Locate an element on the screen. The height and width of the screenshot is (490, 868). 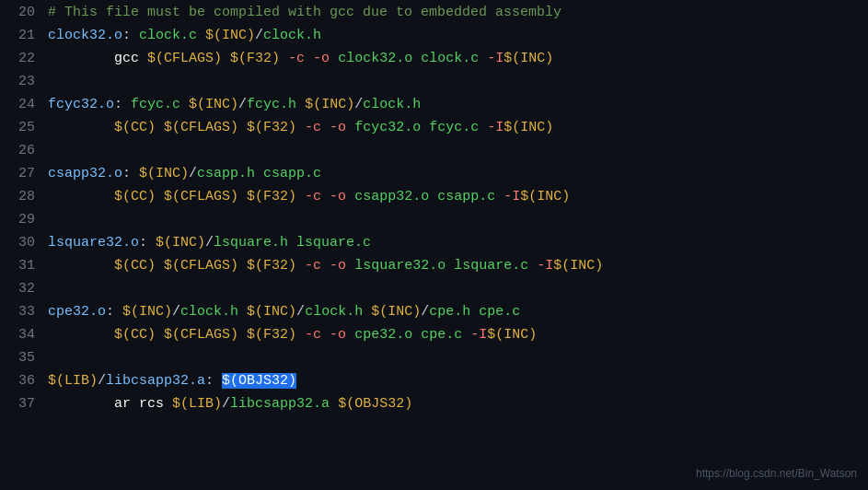
code-line: 33cpe32.o: $(INC)/clock.h $(INC)/clock.h… is located at coordinates (434, 313).